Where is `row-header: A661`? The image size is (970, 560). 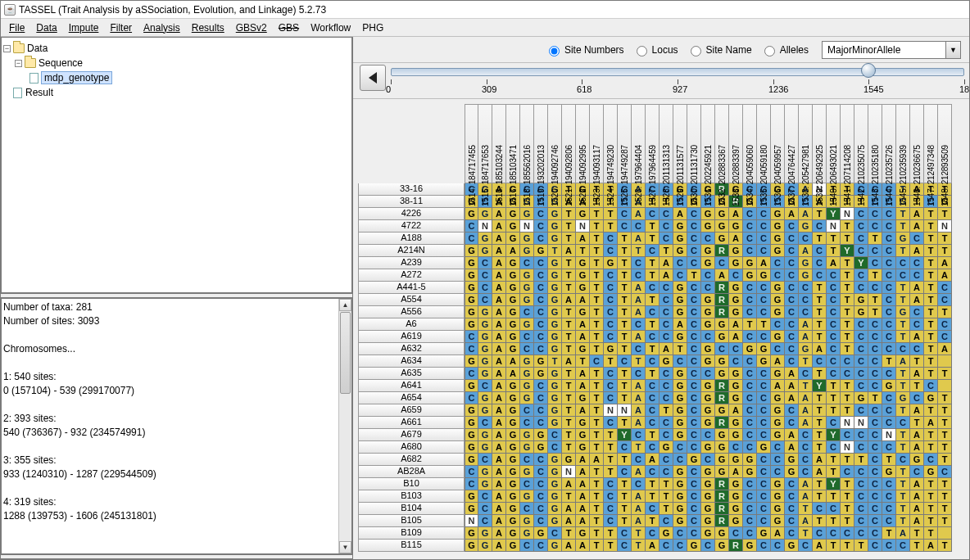 row-header: A661 is located at coordinates (411, 422).